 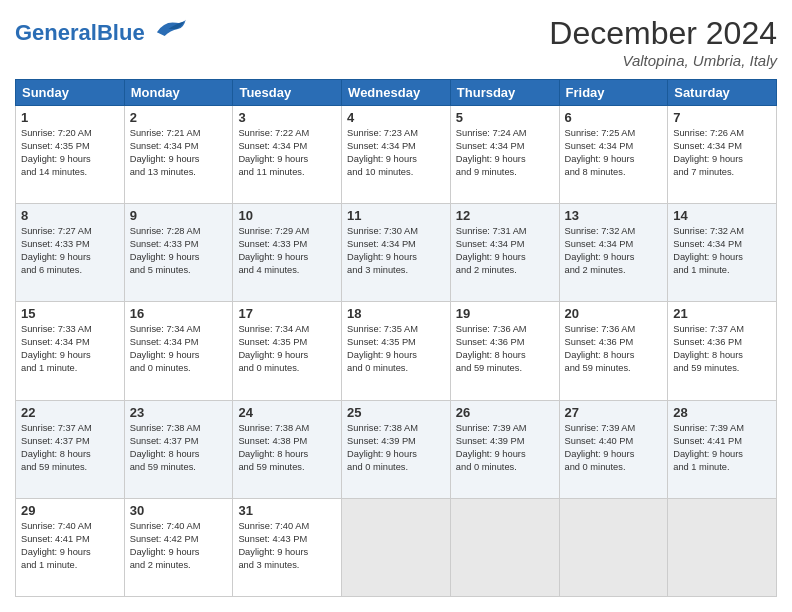 What do you see at coordinates (505, 118) in the screenshot?
I see `day-number: 5` at bounding box center [505, 118].